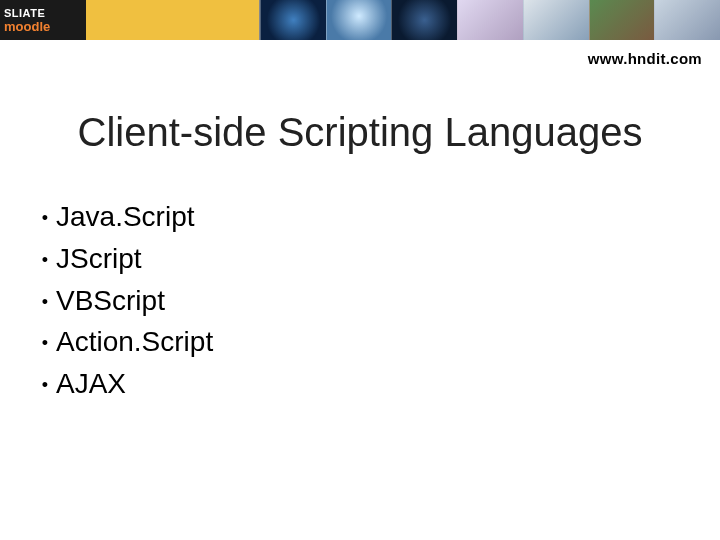 The height and width of the screenshot is (540, 720). I want to click on list-item: • AJAX, so click(377, 384).